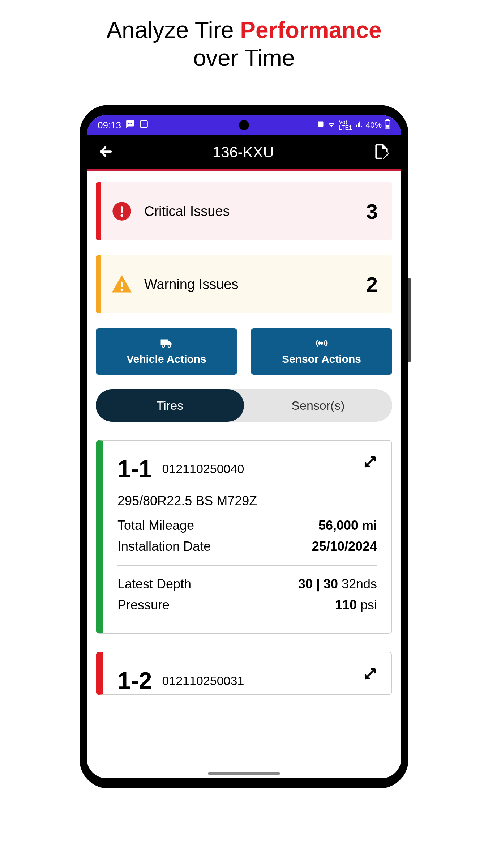  Describe the element at coordinates (170, 406) in the screenshot. I see `tab-tires-label: Tires` at that location.